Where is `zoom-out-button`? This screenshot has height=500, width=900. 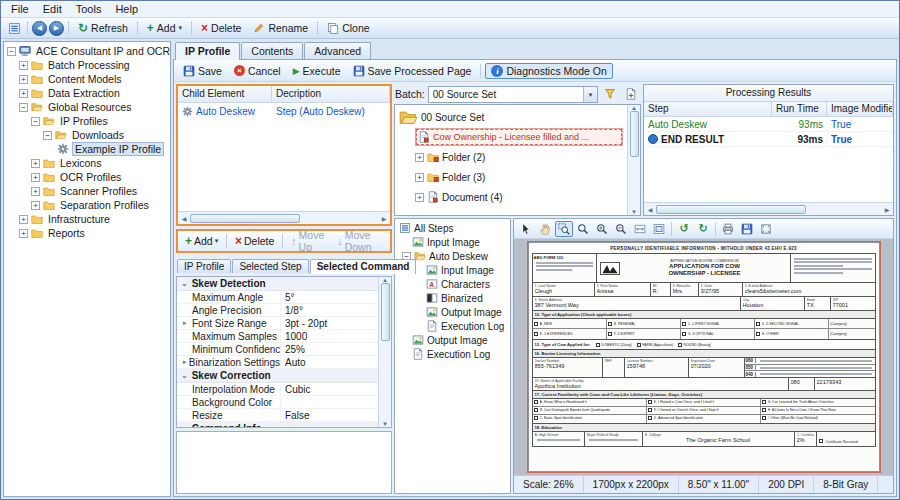 zoom-out-button is located at coordinates (621, 229).